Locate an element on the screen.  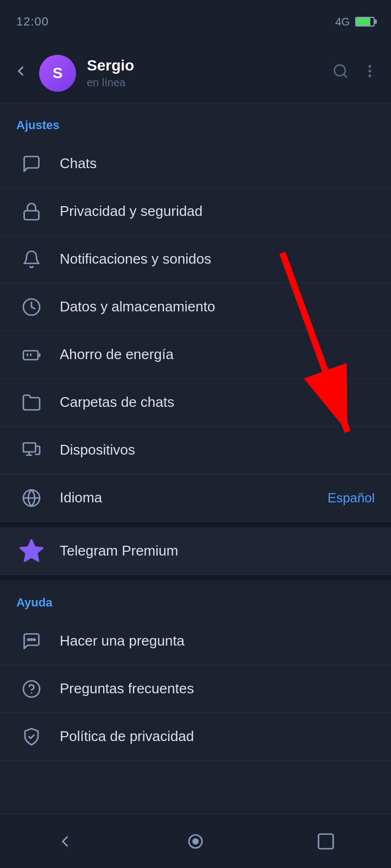
avatar: S is located at coordinates (58, 73).